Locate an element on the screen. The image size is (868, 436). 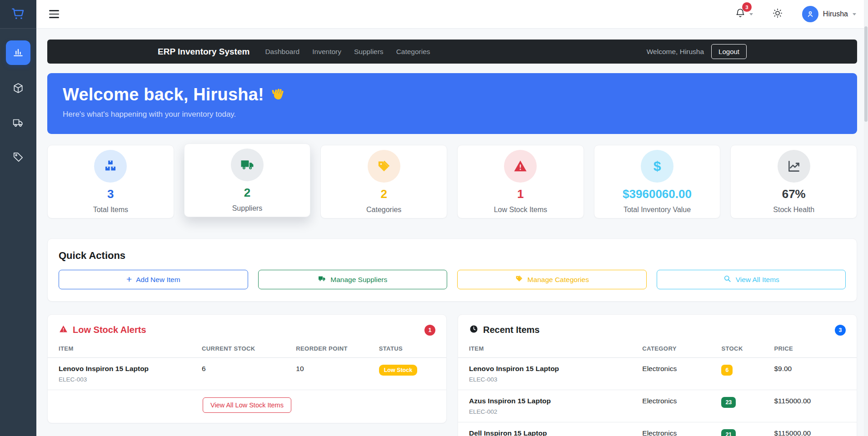
user-menu: Hirusha is located at coordinates (829, 14).